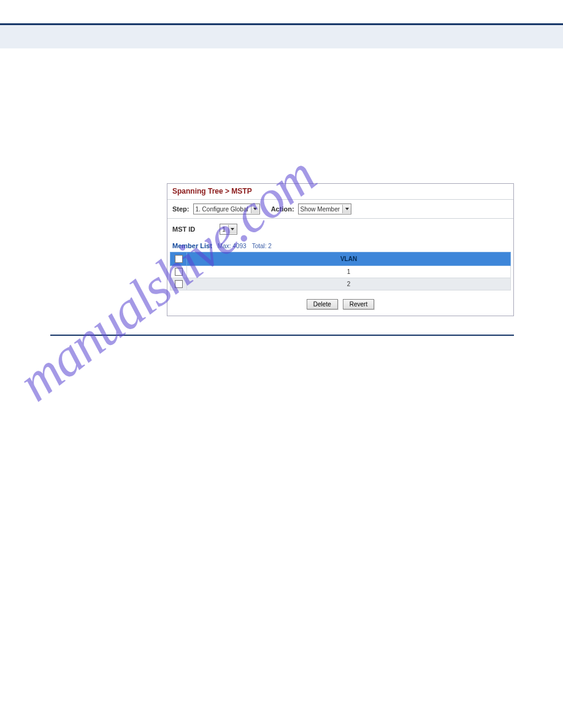 The height and width of the screenshot is (728, 563). What do you see at coordinates (340, 305) in the screenshot?
I see `button-row: Delete Revert` at bounding box center [340, 305].